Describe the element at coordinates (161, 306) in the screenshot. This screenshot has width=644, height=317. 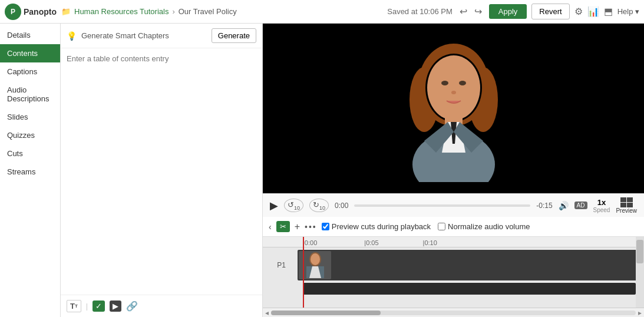
I see `toc-toolbar: TT | ✓ ▶ 🔗` at that location.